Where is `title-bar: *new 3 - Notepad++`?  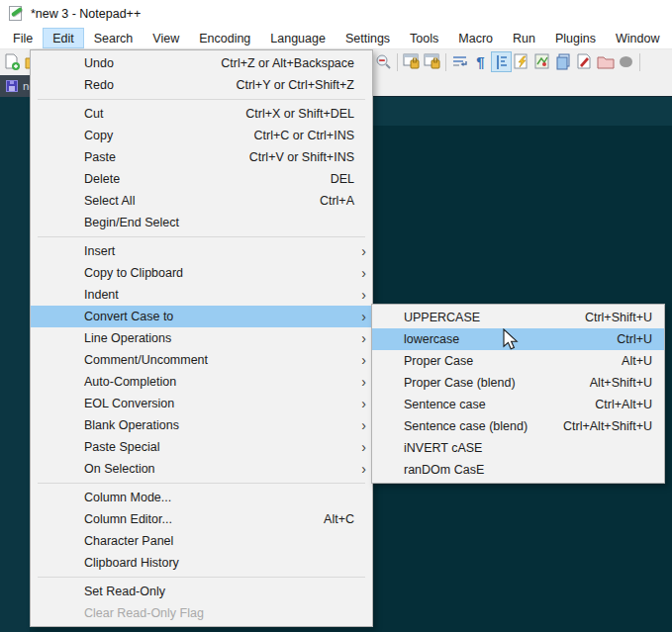
title-bar: *new 3 - Notepad++ is located at coordinates (336, 14).